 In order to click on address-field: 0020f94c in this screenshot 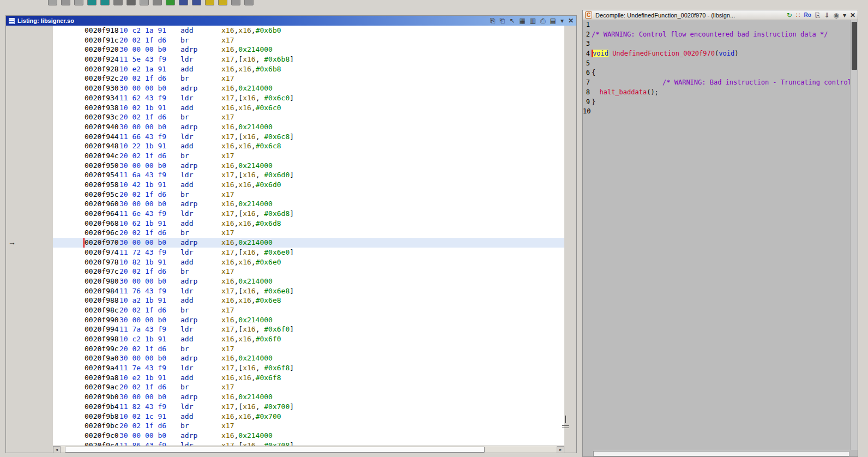, I will do `click(102, 156)`.